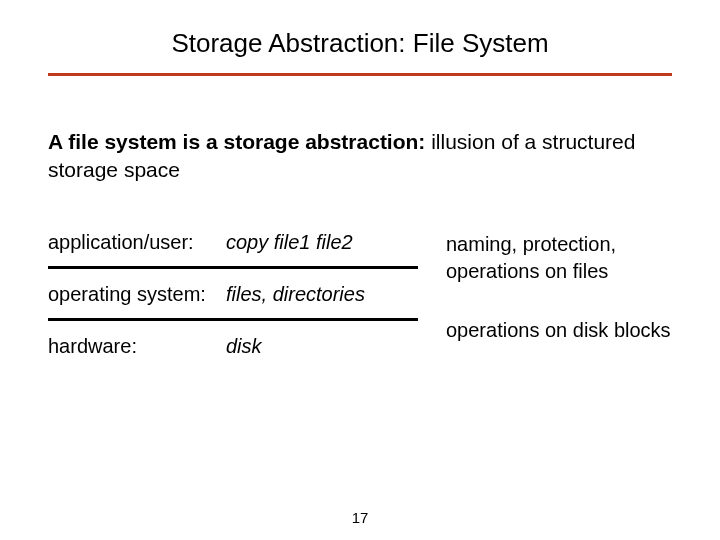  What do you see at coordinates (238, 346) in the screenshot?
I see `layer-row-hw: hardware: disk` at bounding box center [238, 346].